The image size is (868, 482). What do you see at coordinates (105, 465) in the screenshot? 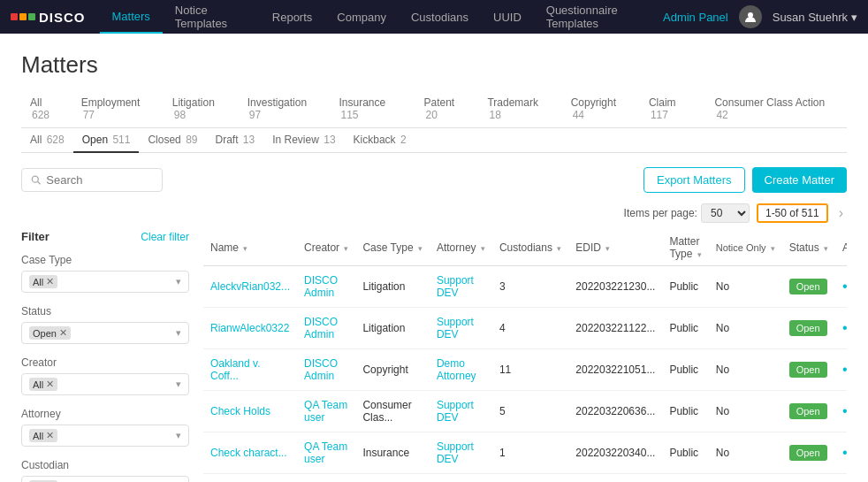
I see `filter-custodian-label: Custodian` at bounding box center [105, 465].